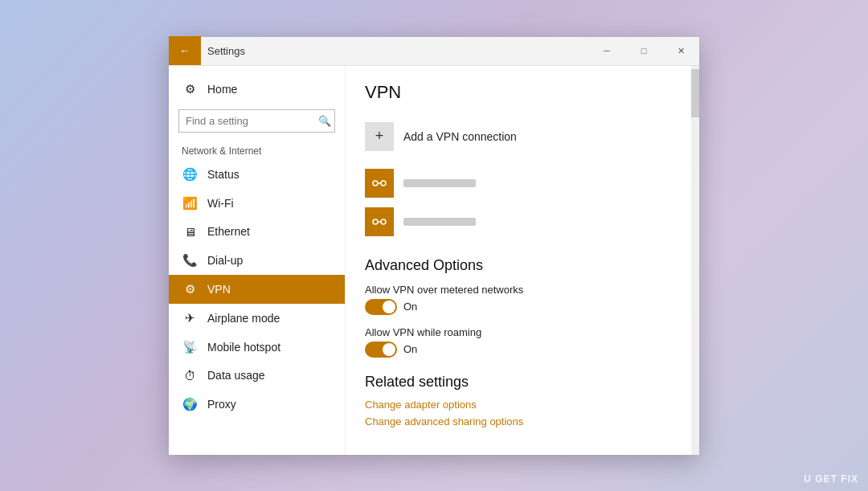 The width and height of the screenshot is (868, 491). Describe the element at coordinates (207, 51) in the screenshot. I see `titlebar-left: ← Settings` at that location.